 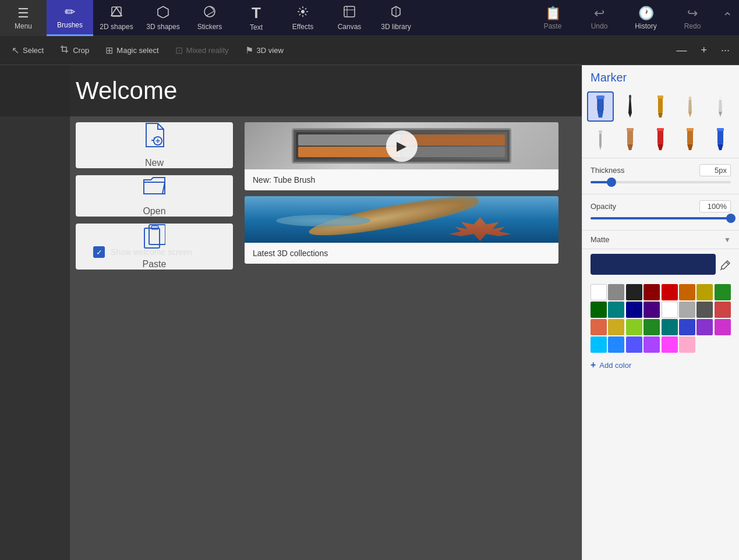 I want to click on subtoolbar-select: ↖ Select, so click(x=28, y=50).